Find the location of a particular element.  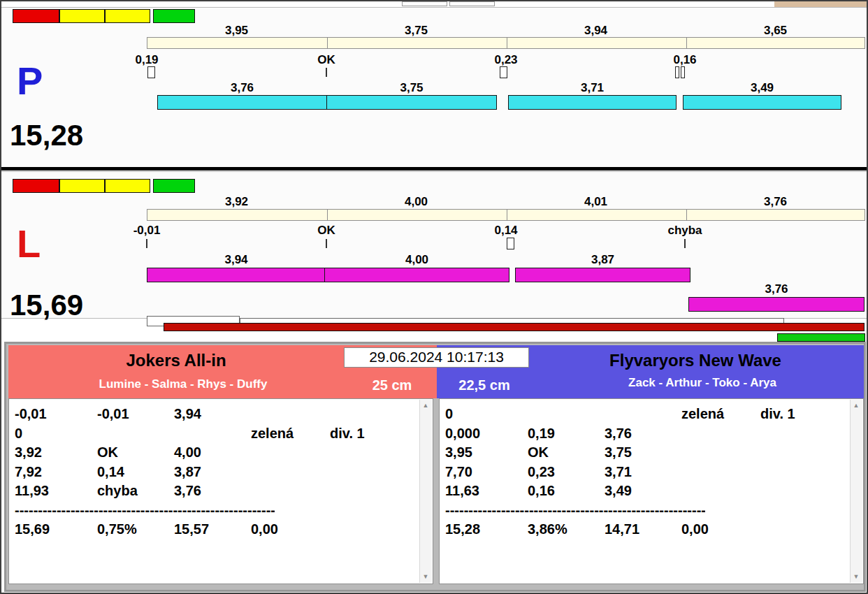

result-cell: 3,71 is located at coordinates (618, 472).